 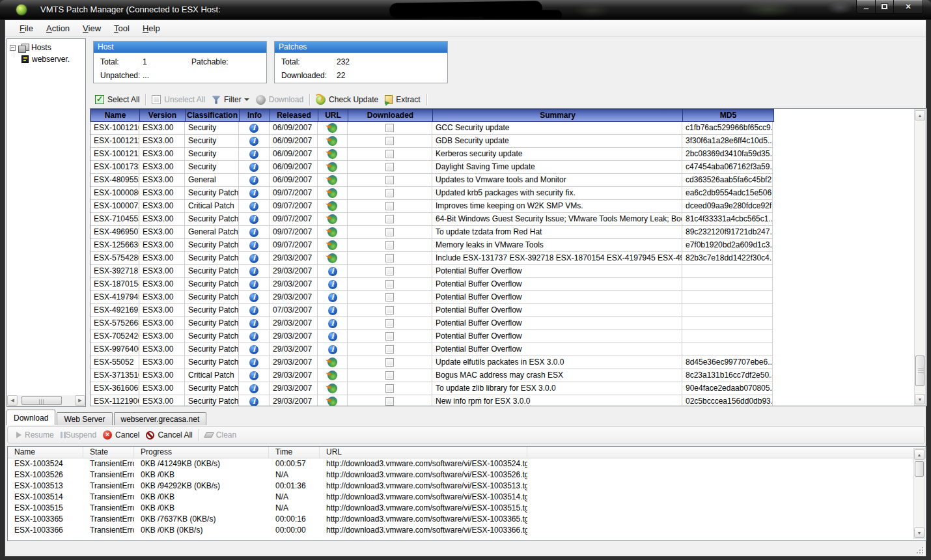 I want to click on download-table-vertical-scrollbar: ▲ ▼, so click(x=919, y=494).